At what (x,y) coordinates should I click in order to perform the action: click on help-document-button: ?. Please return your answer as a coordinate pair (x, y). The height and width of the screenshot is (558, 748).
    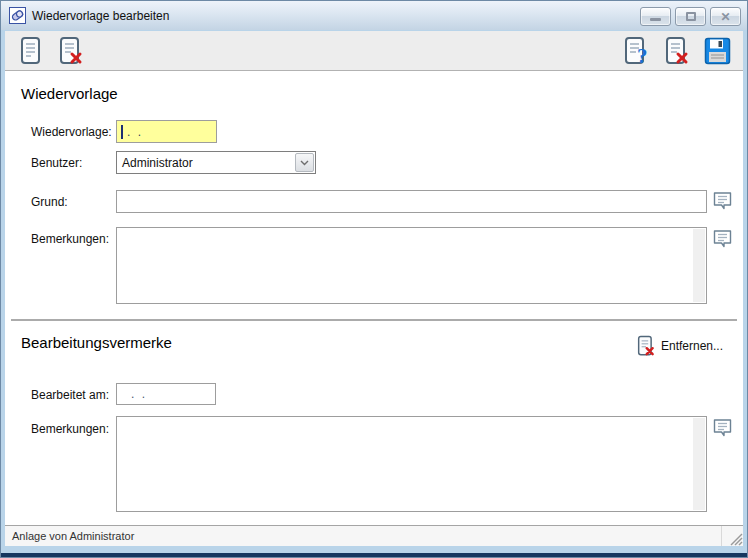
    Looking at the image, I should click on (637, 51).